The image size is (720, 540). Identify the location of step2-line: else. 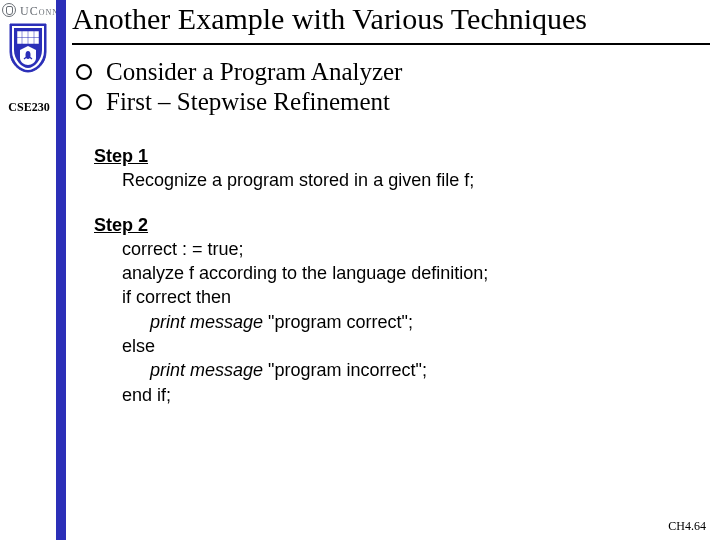
(392, 346).